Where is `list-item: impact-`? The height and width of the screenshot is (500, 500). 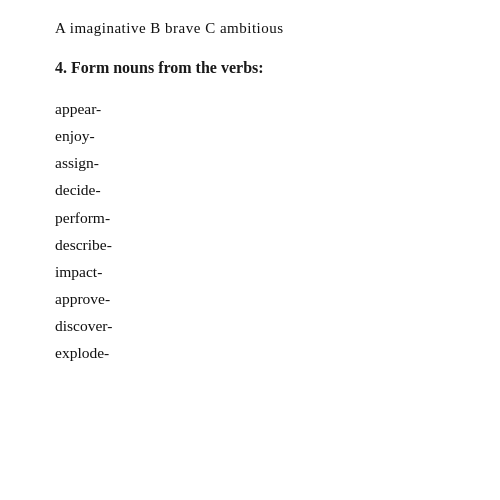
list-item: impact- is located at coordinates (258, 272).